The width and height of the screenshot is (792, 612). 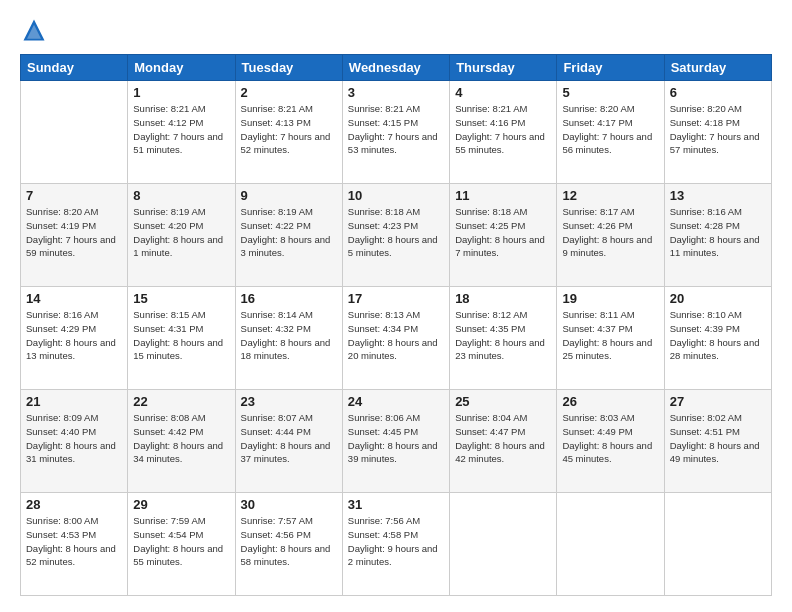 I want to click on day-info: Sunrise: 8:16 AMSunset: 4:29 PMDaylight:…, so click(x=74, y=336).